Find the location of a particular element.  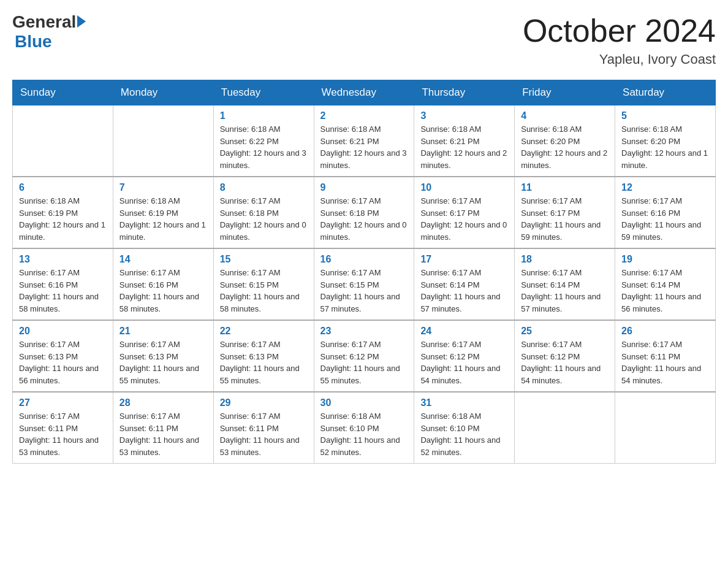

weekday-header-monday: Monday is located at coordinates (163, 93).